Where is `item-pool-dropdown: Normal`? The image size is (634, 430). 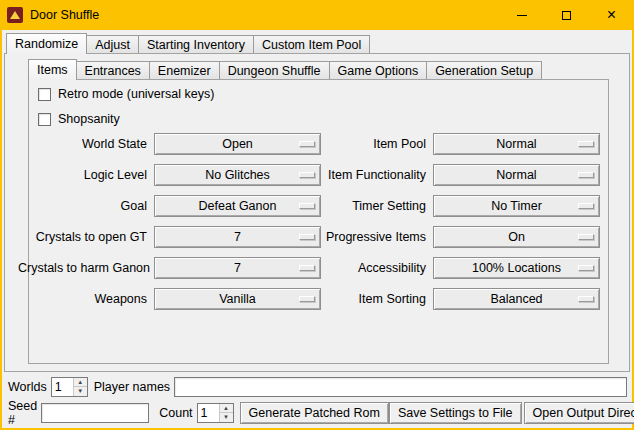 item-pool-dropdown: Normal is located at coordinates (516, 144).